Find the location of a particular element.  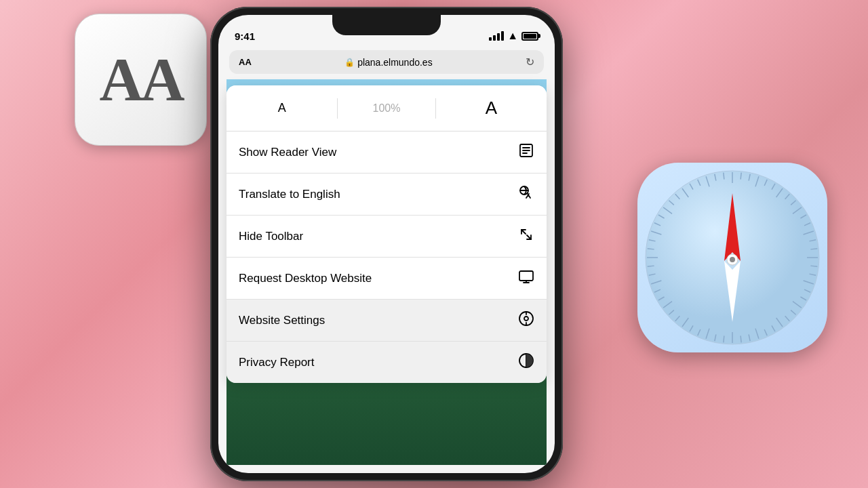

phone-notch is located at coordinates (387, 25).